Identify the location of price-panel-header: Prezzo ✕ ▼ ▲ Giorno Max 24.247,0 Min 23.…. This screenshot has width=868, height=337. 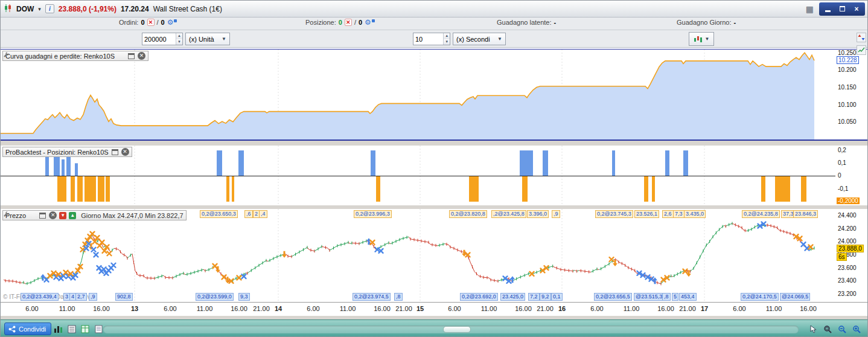
(94, 215).